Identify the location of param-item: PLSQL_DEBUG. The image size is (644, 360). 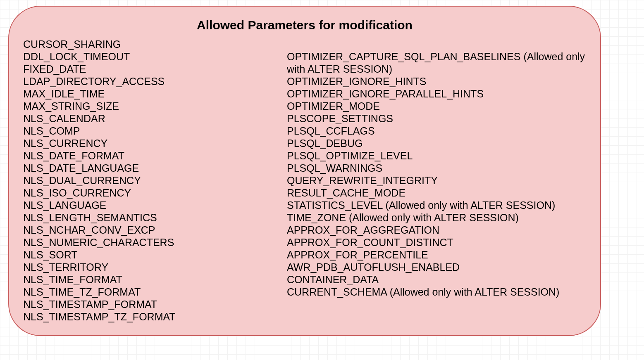
(437, 143).